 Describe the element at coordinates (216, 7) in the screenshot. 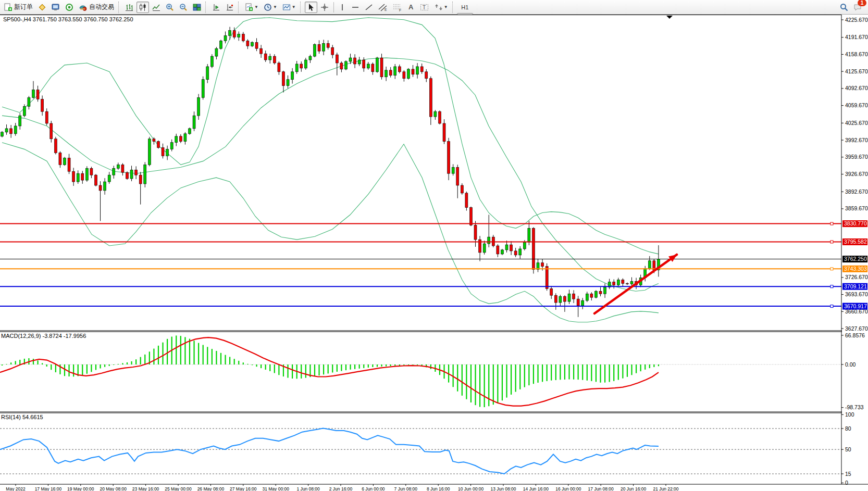

I see `auto-scroll-button` at that location.